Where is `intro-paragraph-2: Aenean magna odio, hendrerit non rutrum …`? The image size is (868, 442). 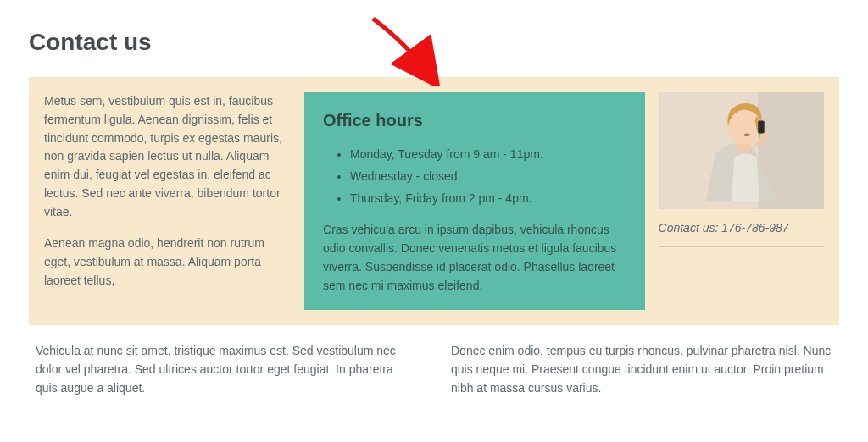 intro-paragraph-2: Aenean magna odio, hendrerit non rutrum … is located at coordinates (166, 262).